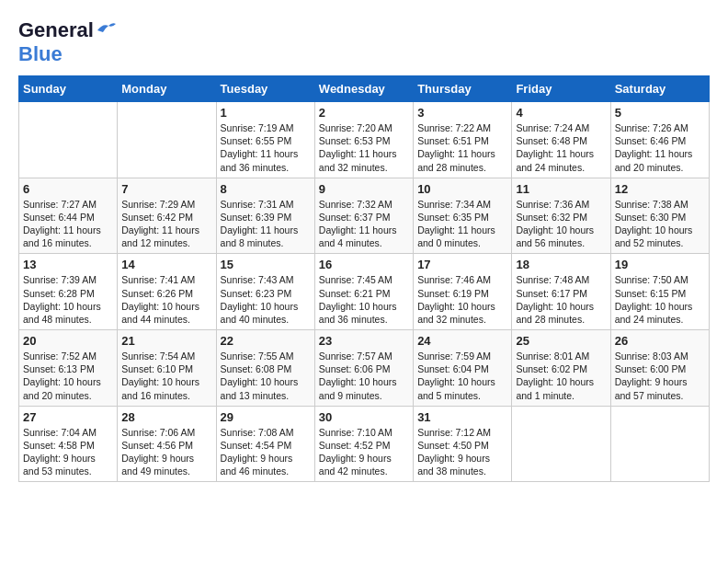 This screenshot has width=728, height=563. What do you see at coordinates (364, 265) in the screenshot?
I see `day-number: 16` at bounding box center [364, 265].